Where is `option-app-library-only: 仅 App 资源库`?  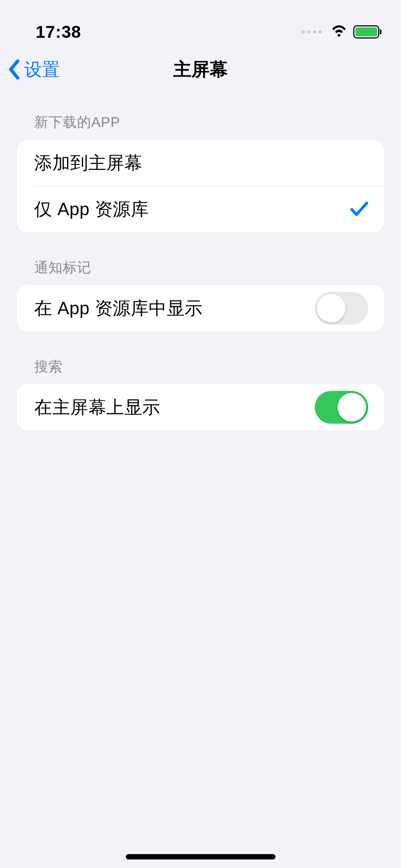
option-app-library-only: 仅 App 资源库 is located at coordinates (200, 209).